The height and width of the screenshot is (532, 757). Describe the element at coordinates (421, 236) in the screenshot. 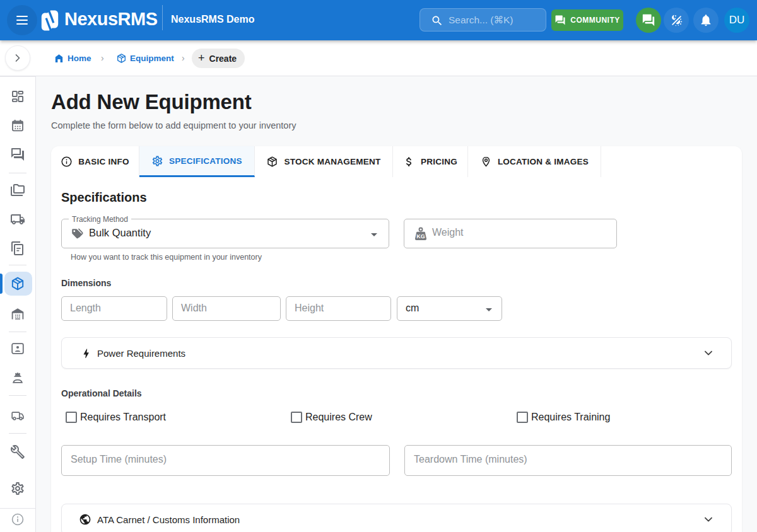

I see `svg-text: KG` at that location.